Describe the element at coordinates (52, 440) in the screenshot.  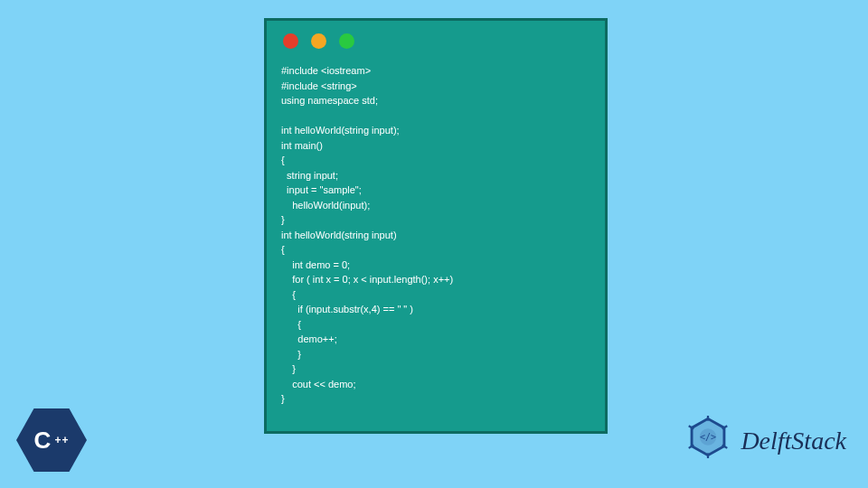
I see `cpp-hexagon-icon: C ++` at that location.